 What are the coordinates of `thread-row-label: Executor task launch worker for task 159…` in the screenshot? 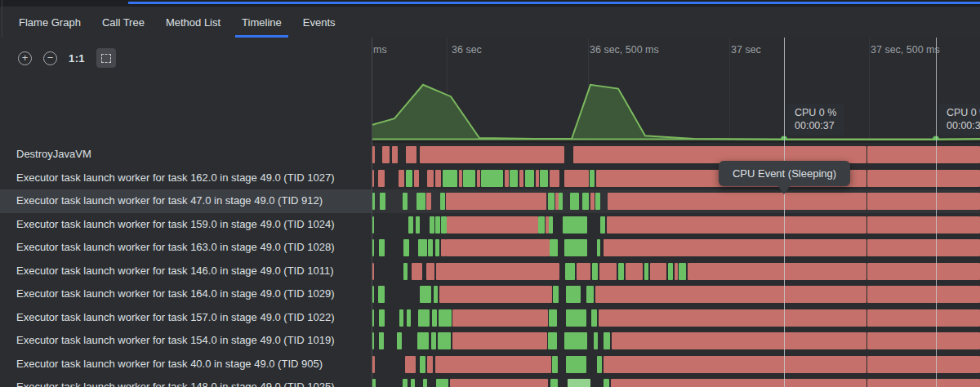 It's located at (186, 225).